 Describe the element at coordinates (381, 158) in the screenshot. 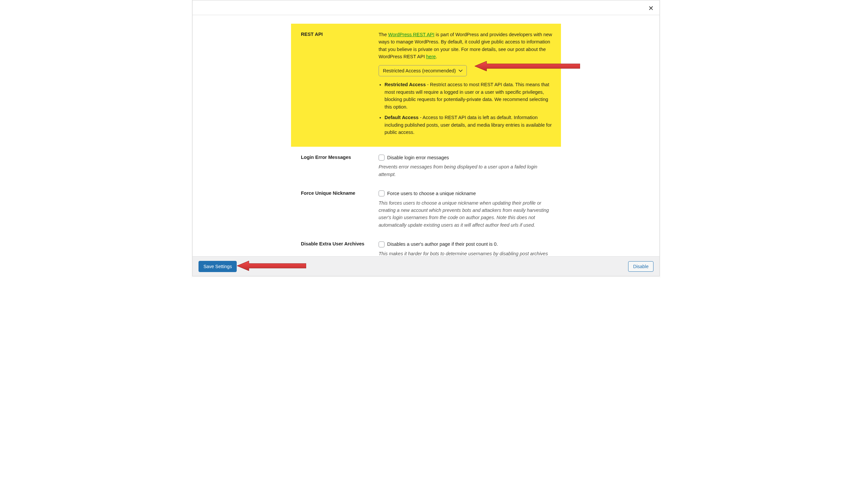

I see `checkbox-disable-login-errors` at that location.